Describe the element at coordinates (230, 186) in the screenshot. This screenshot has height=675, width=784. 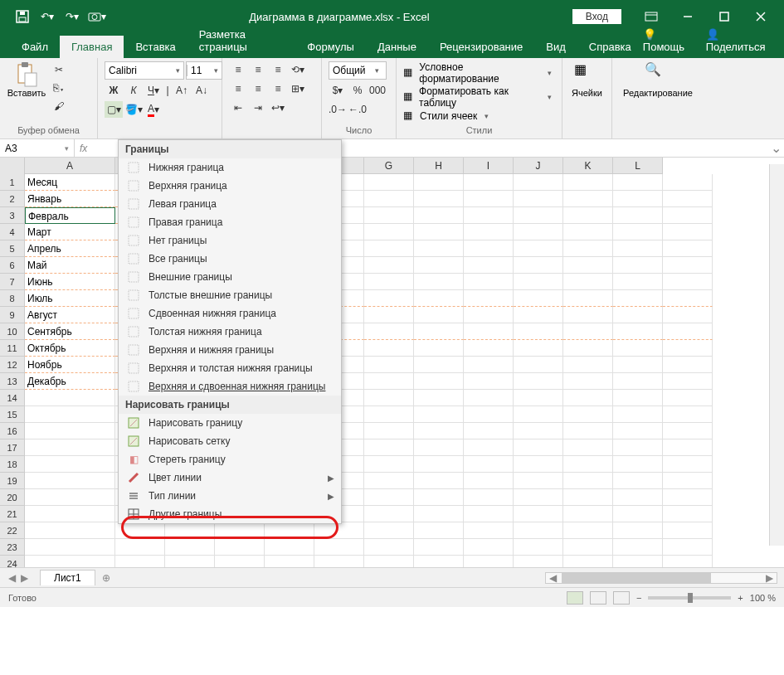
I see `menu-item-border: Верхняя граница` at that location.